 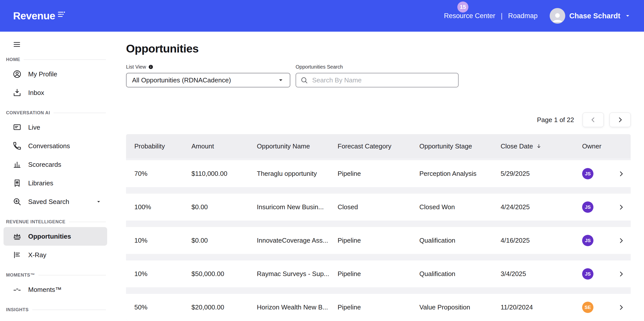 I want to click on column-header-amount: Amount, so click(x=216, y=146).